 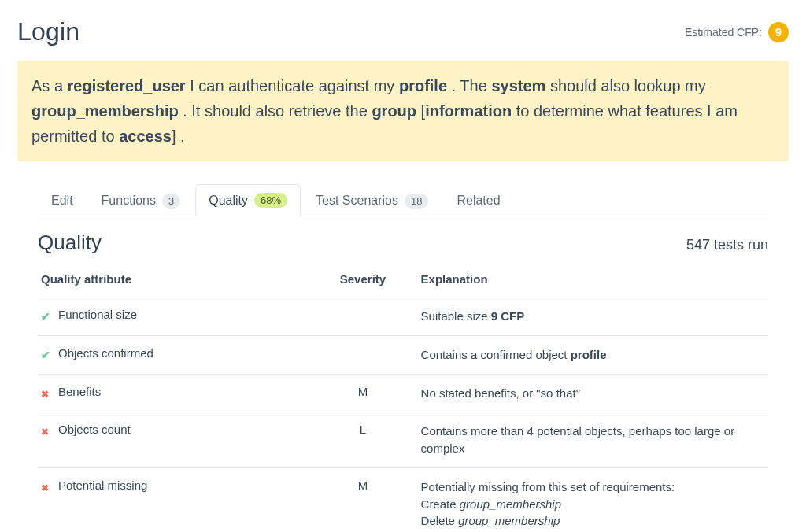 I want to click on quality-attribute: Benefits, so click(x=79, y=392).